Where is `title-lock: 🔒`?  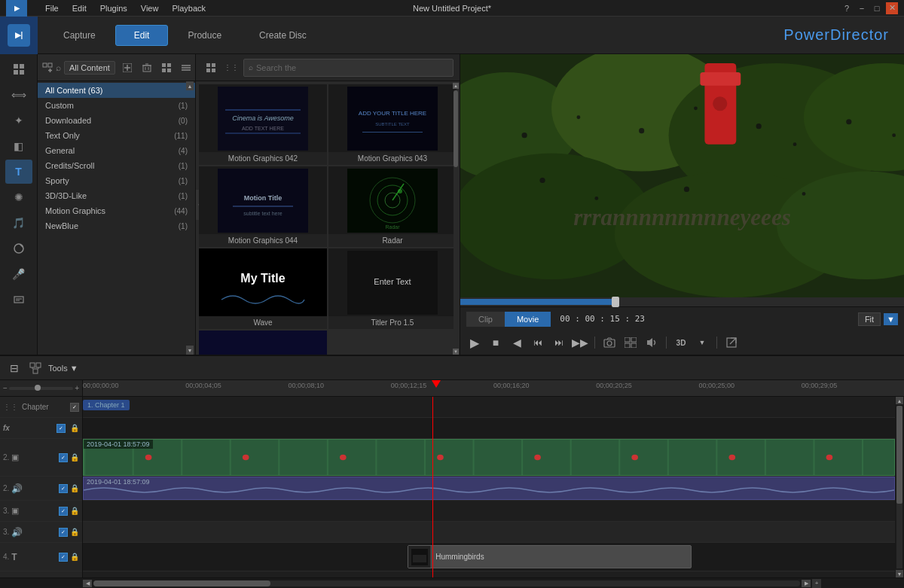
title-lock: 🔒 is located at coordinates (75, 557).